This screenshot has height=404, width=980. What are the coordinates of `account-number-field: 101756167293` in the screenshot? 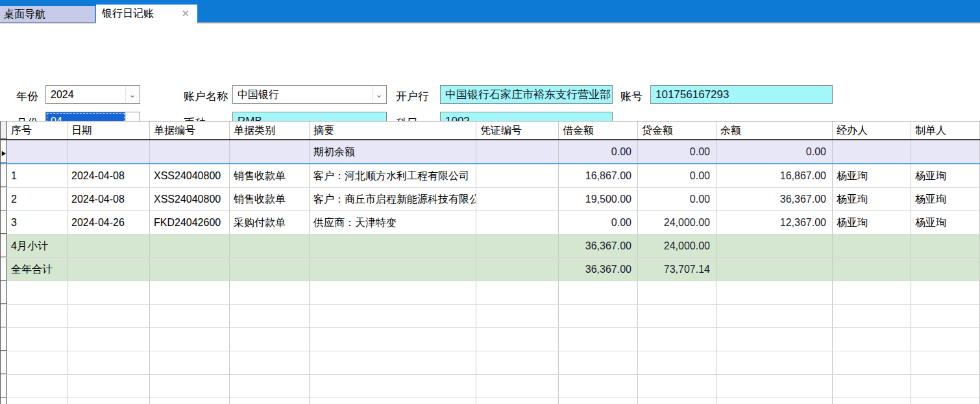 It's located at (741, 95).